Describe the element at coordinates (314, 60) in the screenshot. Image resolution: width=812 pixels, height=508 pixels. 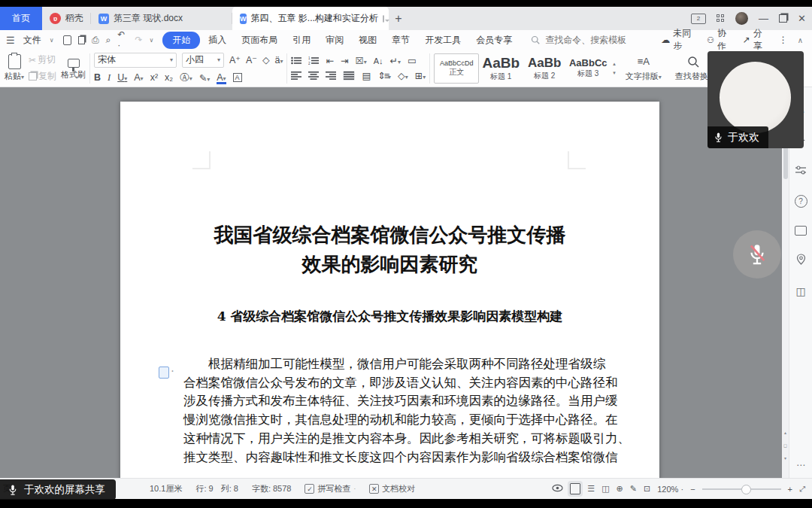
I see `numbered-list-icon: 12` at that location.